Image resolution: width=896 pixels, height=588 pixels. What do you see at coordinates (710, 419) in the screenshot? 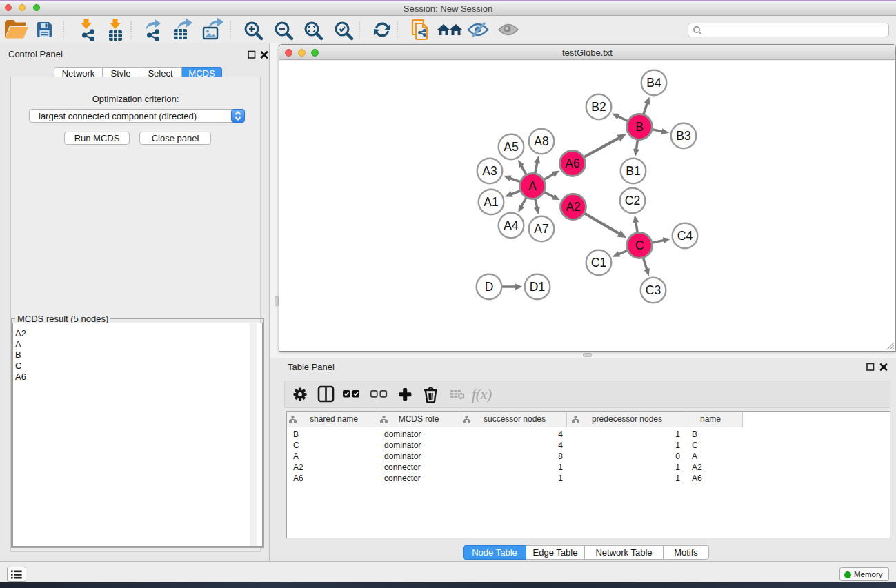
I see `svg-text: name` at bounding box center [710, 419].